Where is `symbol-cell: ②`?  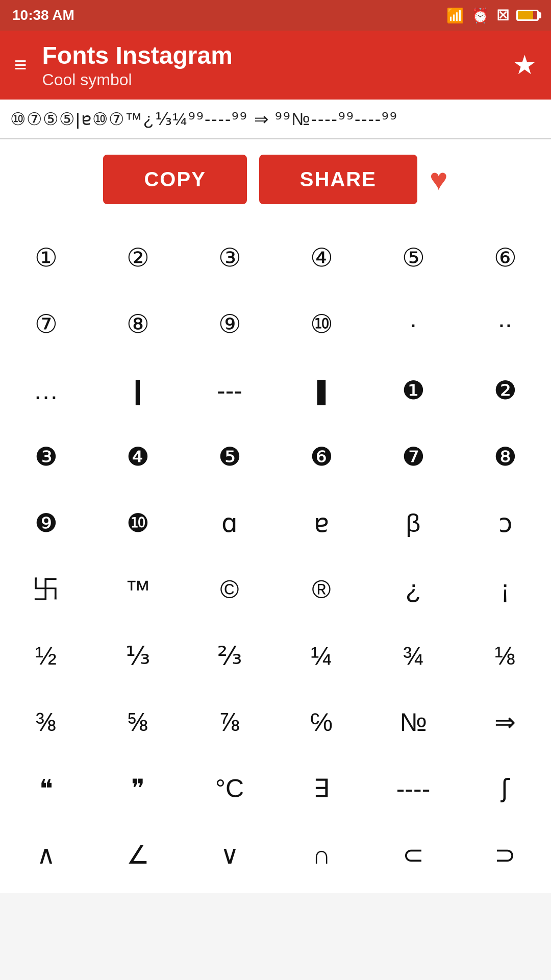 symbol-cell: ② is located at coordinates (138, 258).